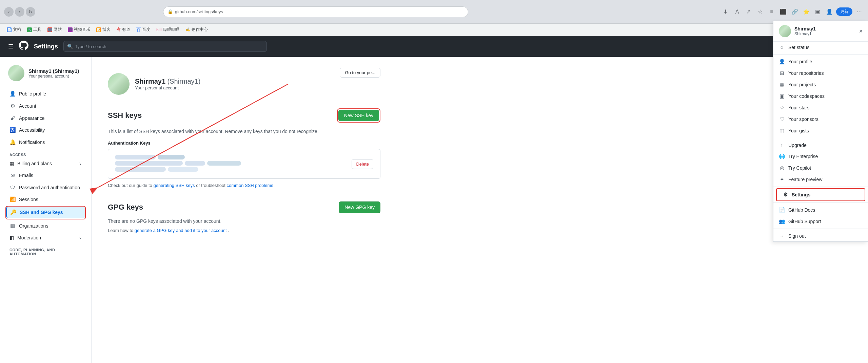 Image resolution: width=868 pixels, height=363 pixels. What do you see at coordinates (782, 119) in the screenshot?
I see `heart-icon: ♡` at bounding box center [782, 119].